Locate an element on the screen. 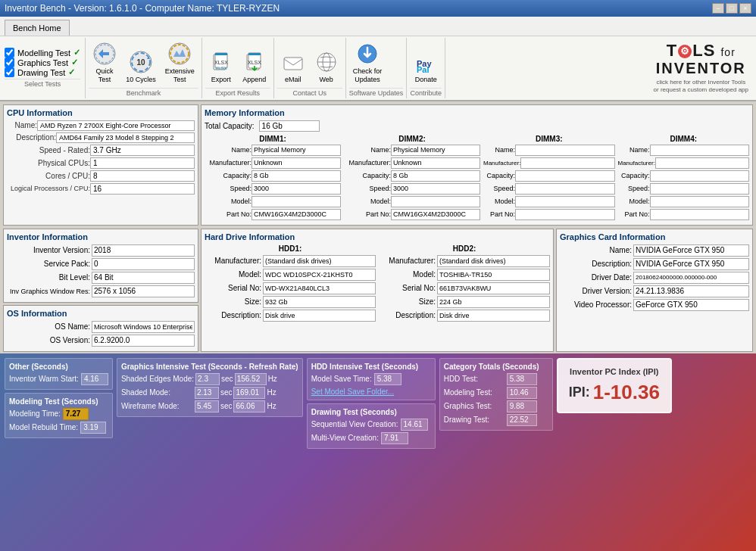 Image resolution: width=756 pixels, height=551 pixels. inv-version-value is located at coordinates (143, 251).